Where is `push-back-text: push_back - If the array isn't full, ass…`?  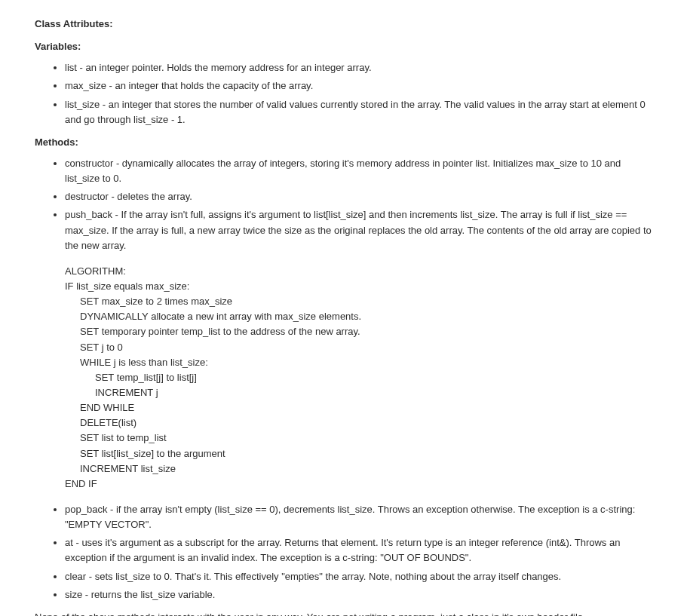
push-back-text: push_back - If the array isn't full, ass… is located at coordinates (358, 229).